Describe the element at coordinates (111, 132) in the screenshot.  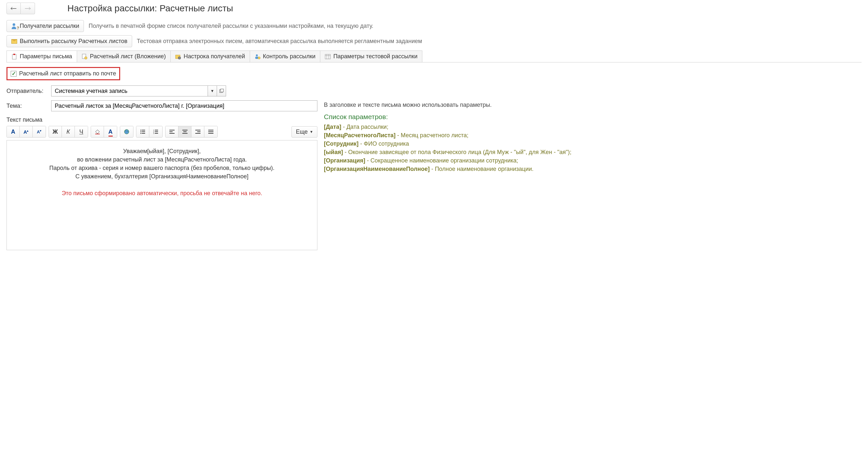
I see `font-color-button: А` at that location.